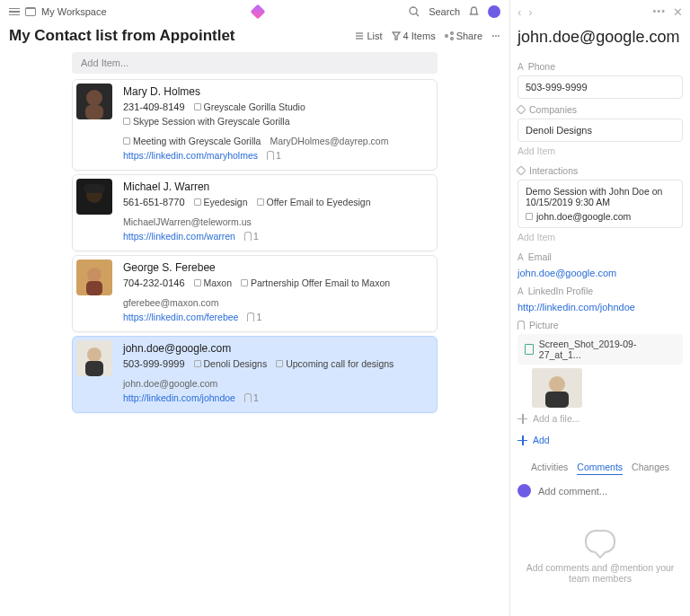  Describe the element at coordinates (155, 364) in the screenshot. I see `contact-phone: 503-999-9999` at that location.